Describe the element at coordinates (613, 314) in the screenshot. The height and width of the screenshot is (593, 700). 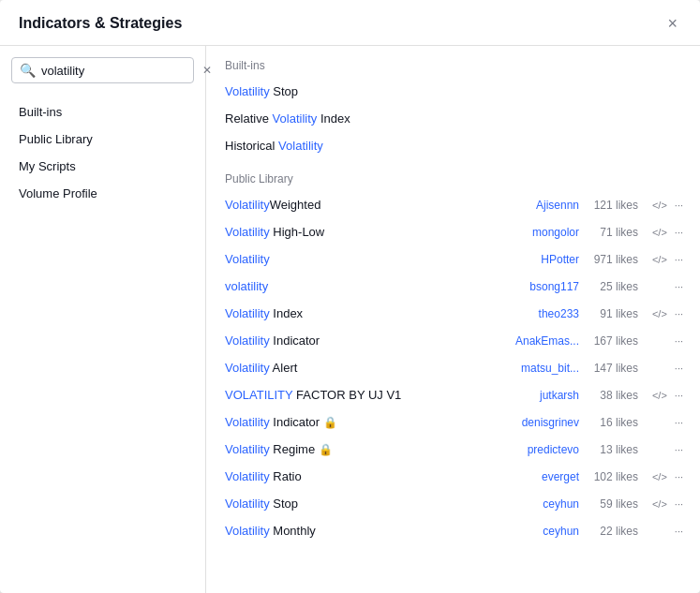
I see `result-likes: 91 likes` at that location.